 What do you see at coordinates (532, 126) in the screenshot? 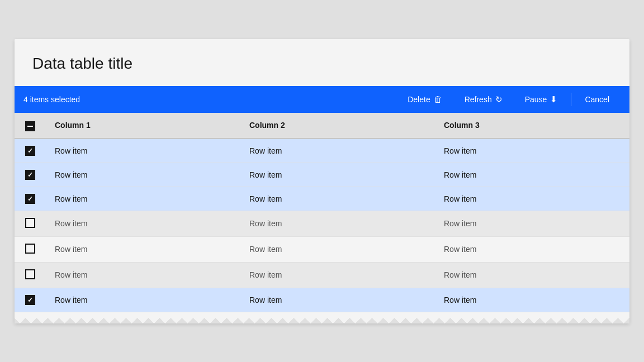
I see `column-3-header: Column 3` at bounding box center [532, 126].